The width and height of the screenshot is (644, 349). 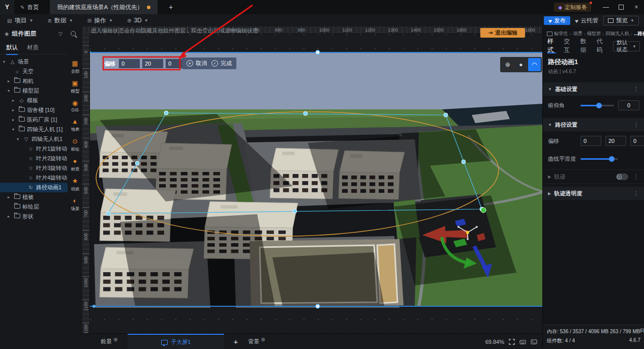 What do you see at coordinates (577, 34) in the screenshot?
I see `breadcrumb-segment: 场景` at bounding box center [577, 34].